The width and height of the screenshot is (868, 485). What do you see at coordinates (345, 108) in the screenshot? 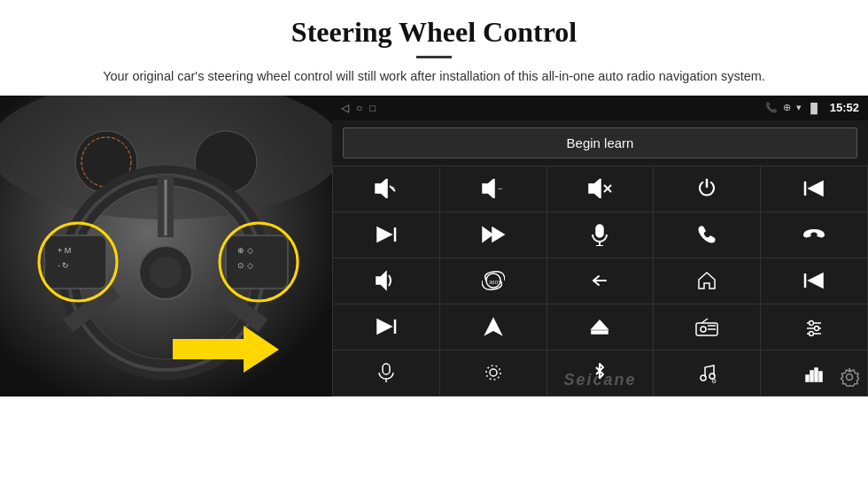
I see `back-nav-icon: ◁` at bounding box center [345, 108].